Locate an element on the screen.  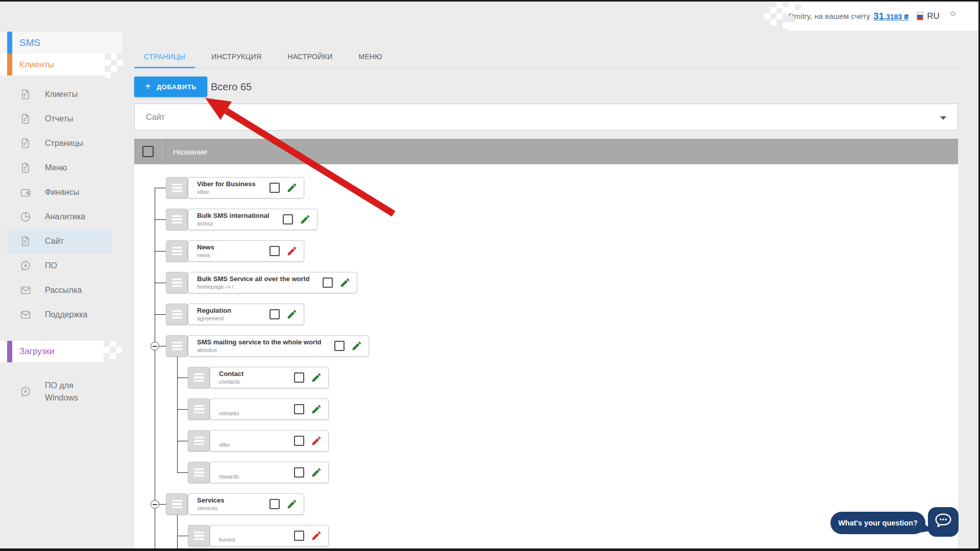
site-filter-dropdown: Сайт is located at coordinates (546, 117).